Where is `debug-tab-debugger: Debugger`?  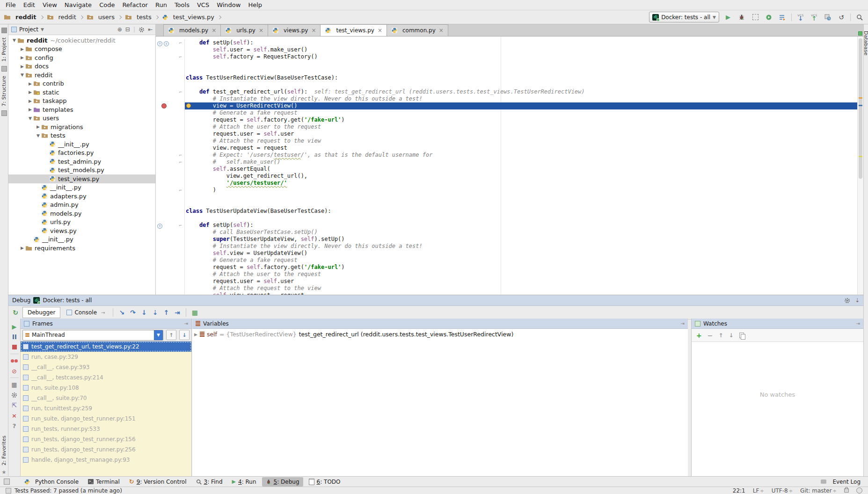
debug-tab-debugger: Debugger is located at coordinates (41, 312).